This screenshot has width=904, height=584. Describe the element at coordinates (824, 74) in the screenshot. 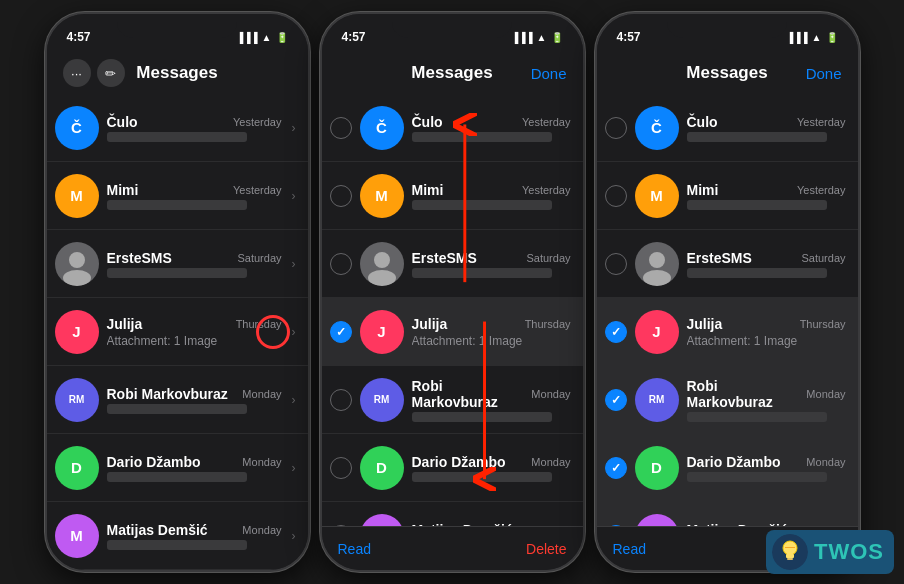

I see `done-button-3: Done` at that location.